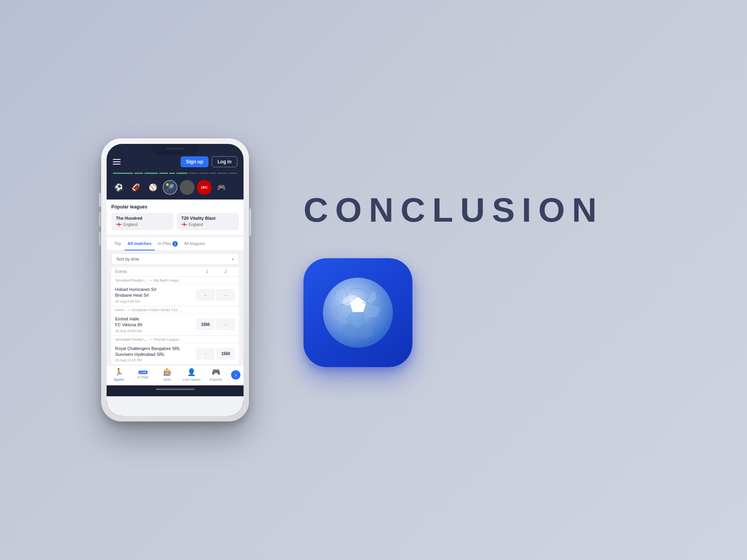 The height and width of the screenshot is (560, 747). I want to click on match-teams-2: Royal Challengers Bangalore SRL Sunriser…, so click(155, 352).